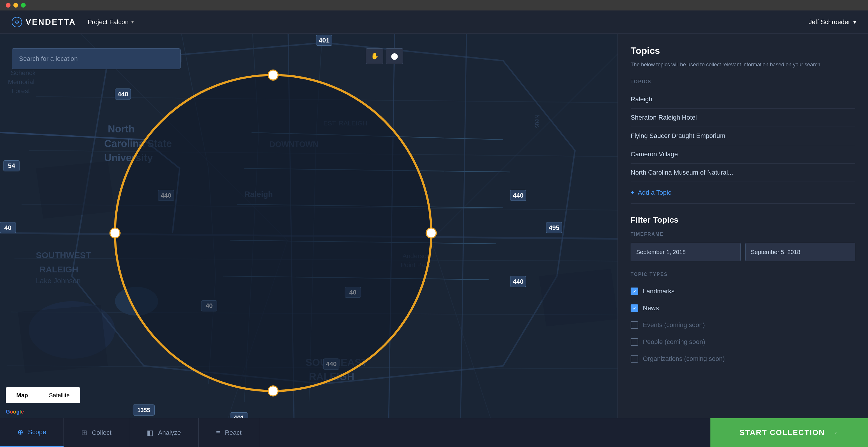 The height and width of the screenshot is (447, 868). What do you see at coordinates (59, 269) in the screenshot?
I see `svg-text: RALEIGH` at bounding box center [59, 269].